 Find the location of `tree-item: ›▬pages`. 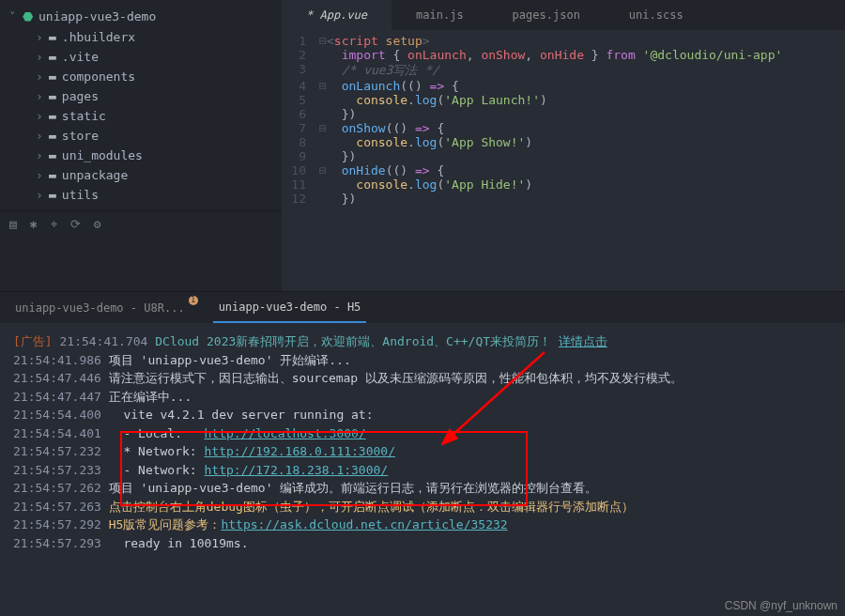

tree-item: ›▬pages is located at coordinates (141, 96).